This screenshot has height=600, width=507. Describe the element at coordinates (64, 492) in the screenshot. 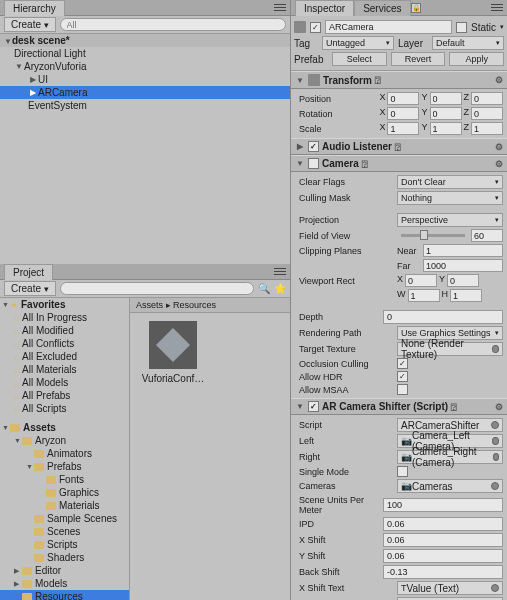

I see `tree-item: Graphics` at that location.